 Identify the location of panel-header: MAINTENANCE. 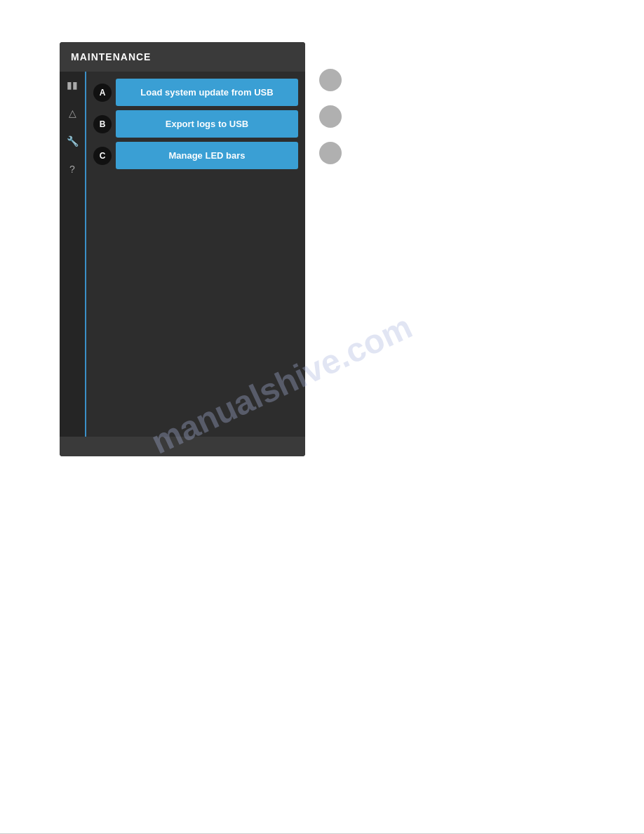
(182, 57).